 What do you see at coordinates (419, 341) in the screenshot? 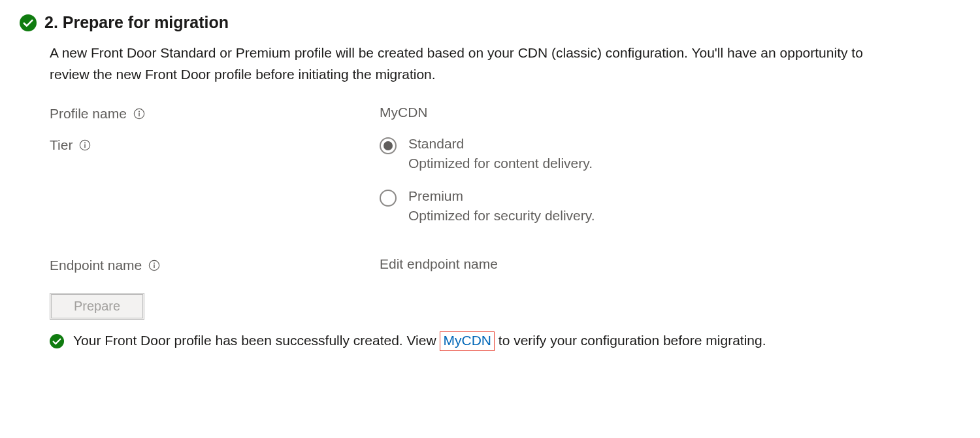
I see `status-text: Your Front Door profile has been success…` at bounding box center [419, 341].